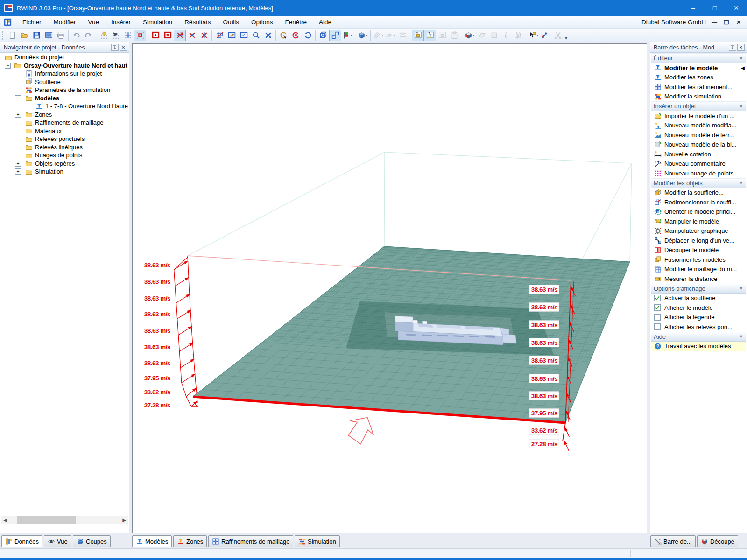  Describe the element at coordinates (168, 35) in the screenshot. I see `close-view-button` at that location.